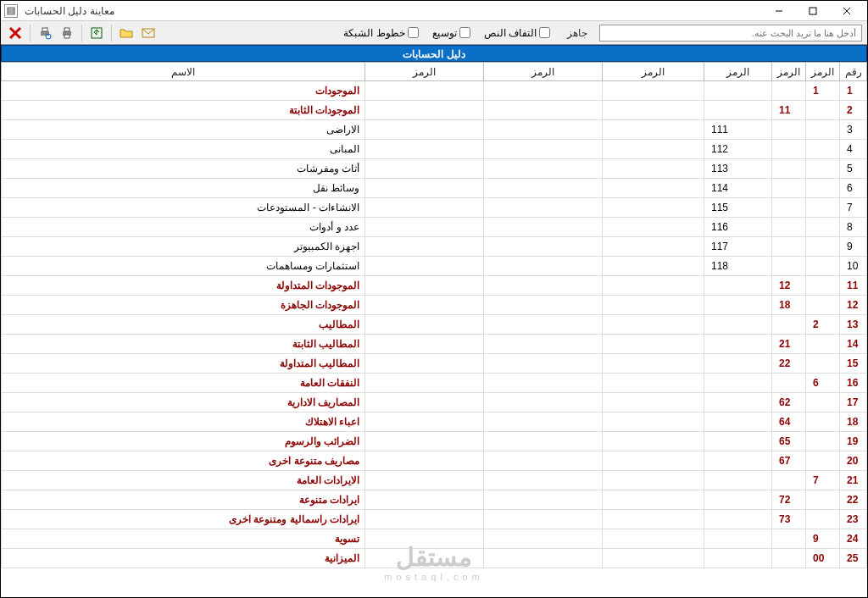 This screenshot has width=868, height=598. Describe the element at coordinates (854, 208) in the screenshot. I see `cell-rownum: 7` at that location.